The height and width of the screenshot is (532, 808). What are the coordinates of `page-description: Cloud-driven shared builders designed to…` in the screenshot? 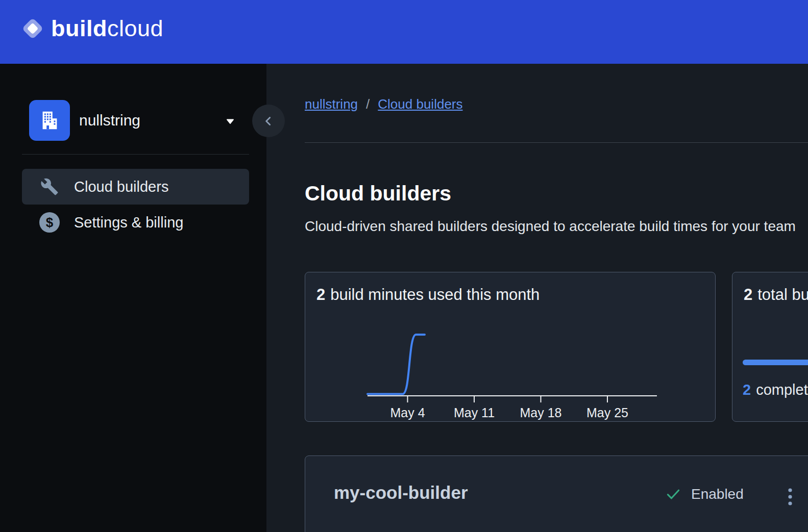 It's located at (550, 226).